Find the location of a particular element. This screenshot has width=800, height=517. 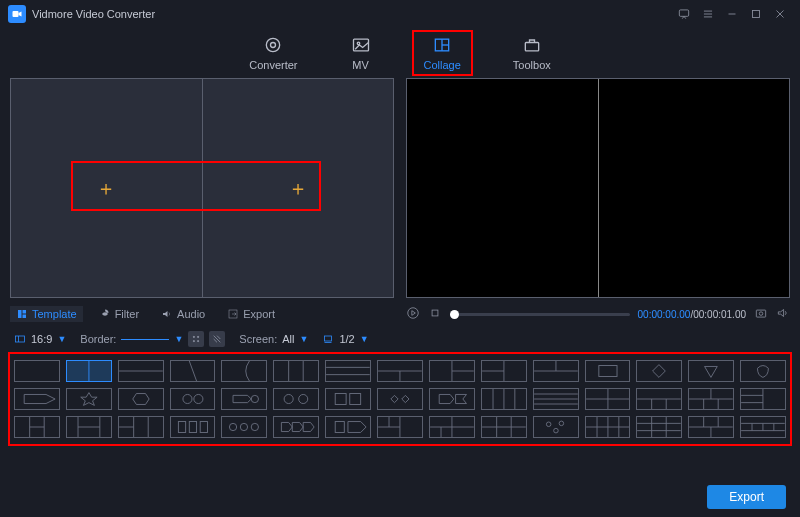

footer: Export is located at coordinates (746, 497).